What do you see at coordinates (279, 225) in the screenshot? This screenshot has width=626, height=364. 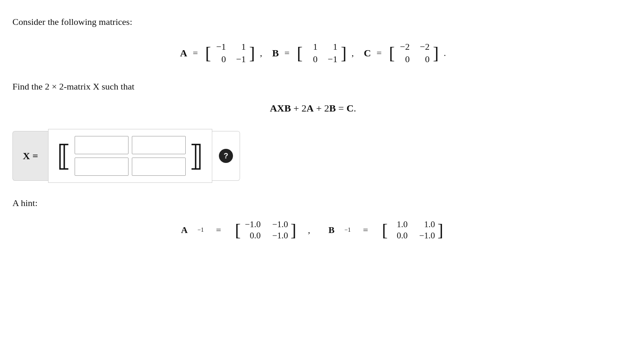 I see `hint-a-inv-r0c1: −1.0` at bounding box center [279, 225].